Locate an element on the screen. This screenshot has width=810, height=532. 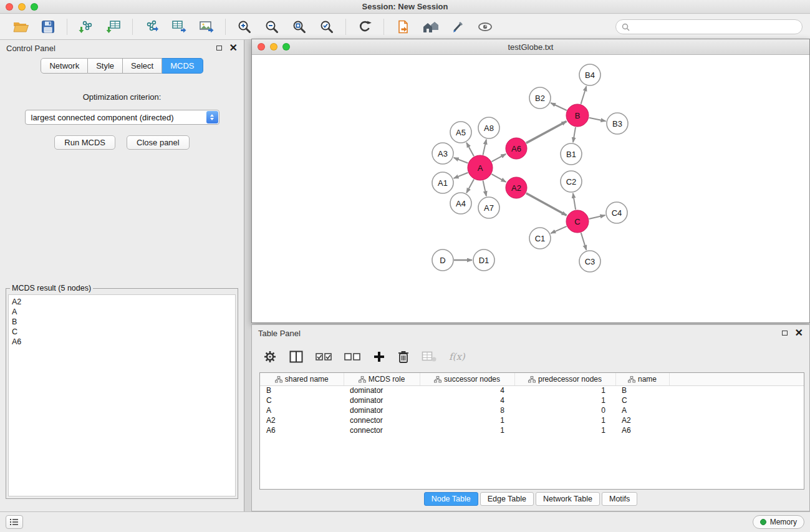
delete-column-button is located at coordinates (403, 357).